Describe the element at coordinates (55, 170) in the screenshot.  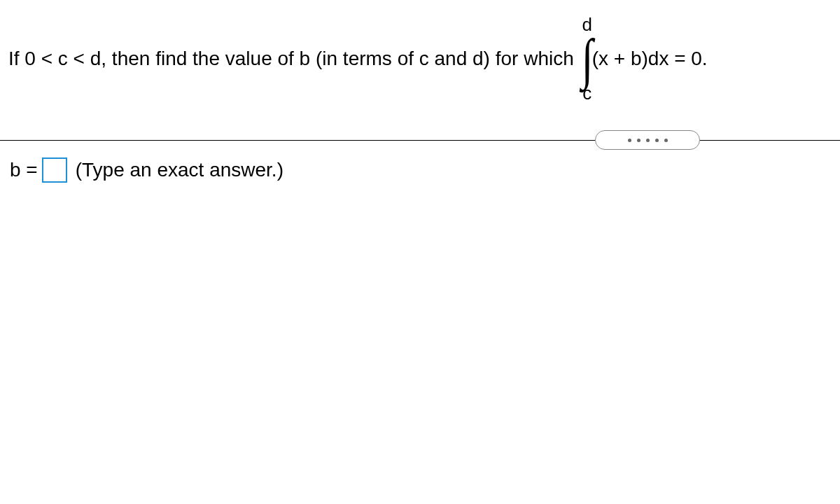
I see `answer-input` at that location.